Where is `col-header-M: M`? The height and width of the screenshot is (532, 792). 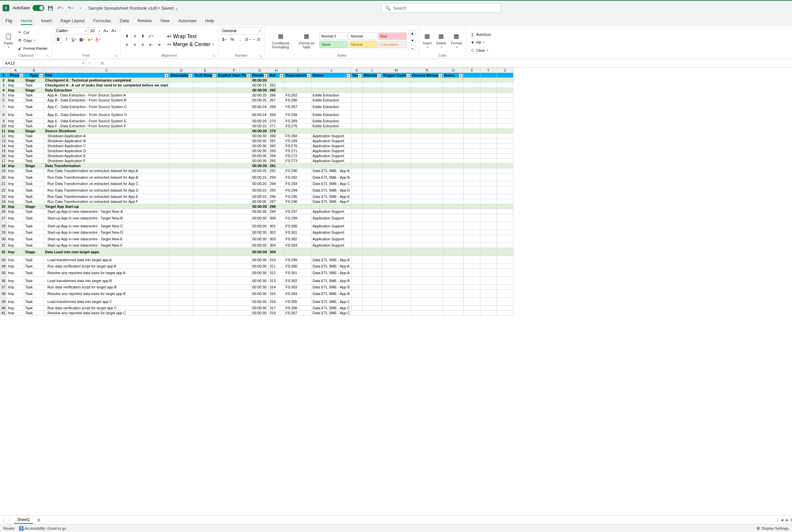
col-header-M: M is located at coordinates (396, 71).